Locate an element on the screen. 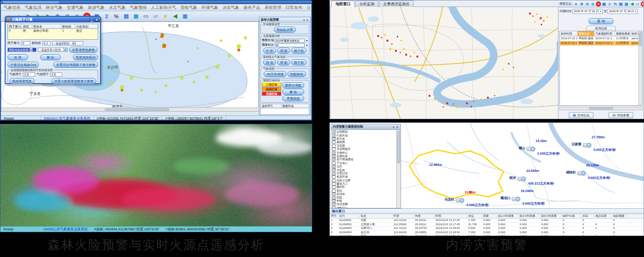 The height and width of the screenshot is (257, 644). column-header: 类型 is located at coordinates (27, 26).